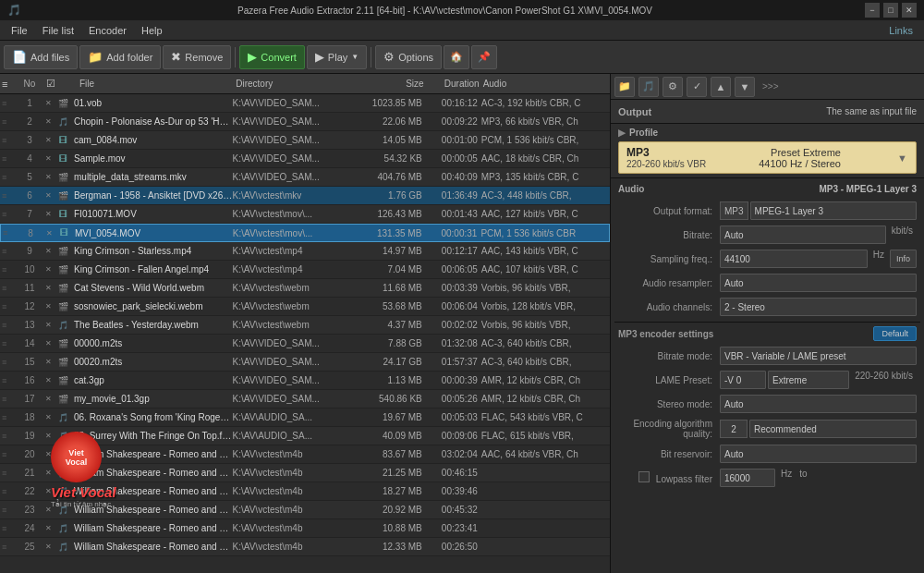  Describe the element at coordinates (197, 57) in the screenshot. I see `remove-button: ✖ Remove` at that location.